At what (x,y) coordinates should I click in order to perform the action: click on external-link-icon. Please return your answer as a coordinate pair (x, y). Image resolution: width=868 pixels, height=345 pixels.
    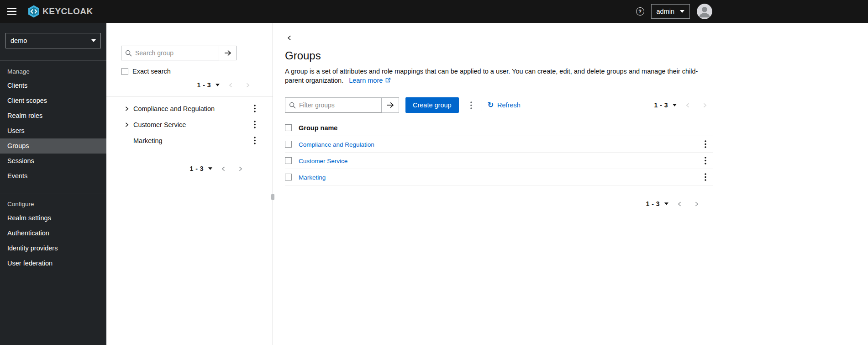
    Looking at the image, I should click on (388, 80).